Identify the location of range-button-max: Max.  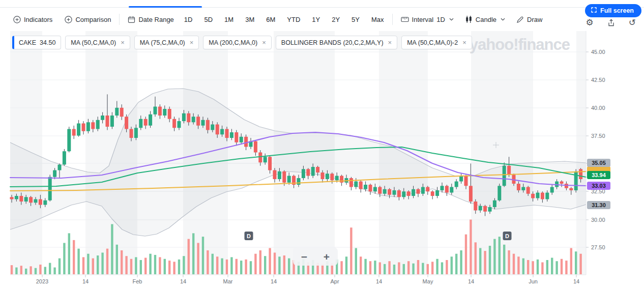
(377, 19).